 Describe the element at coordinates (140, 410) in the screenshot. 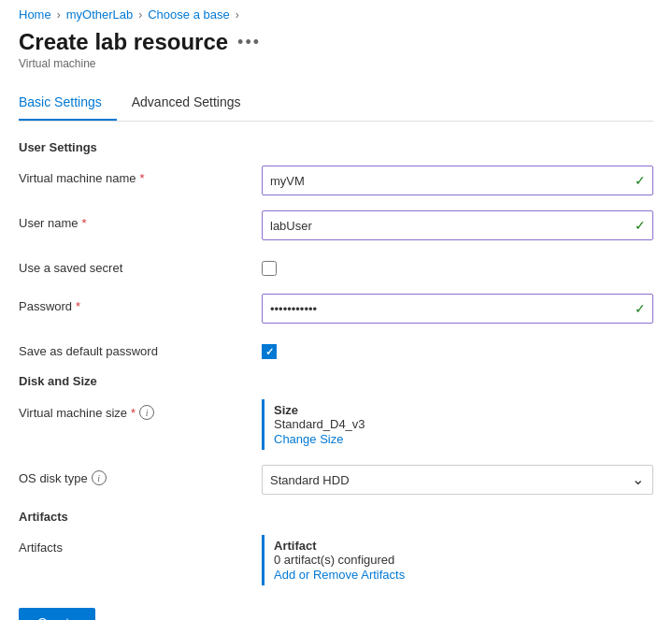

I see `vm-size-label: Virtual machine size * i` at that location.